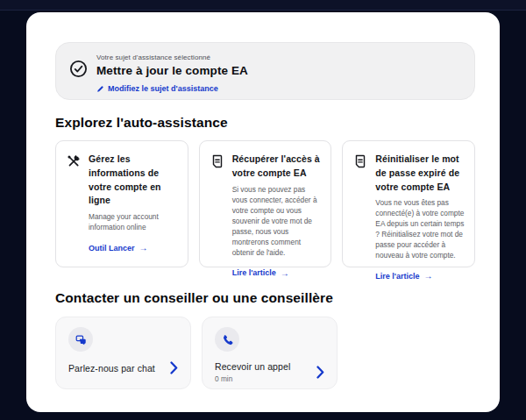 The width and height of the screenshot is (526, 420). Describe the element at coordinates (81, 340) in the screenshot. I see `chat-icon` at that location.